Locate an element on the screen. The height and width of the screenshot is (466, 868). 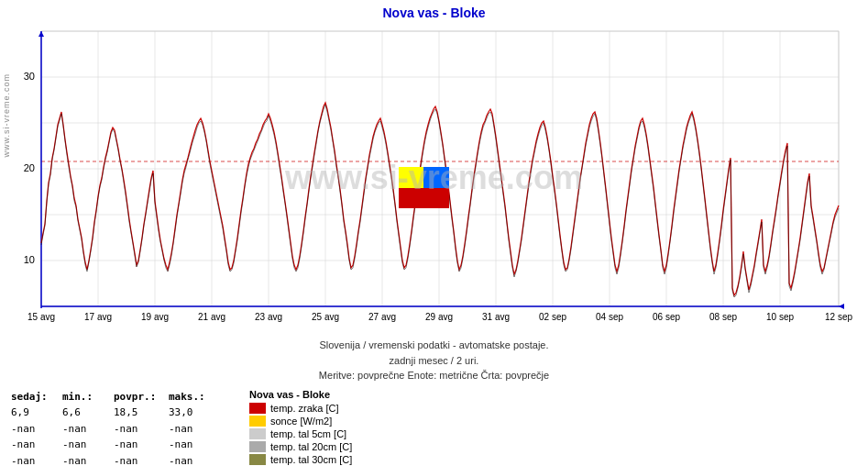
stat-header-povpr: povpr.: is located at coordinates (137, 397).